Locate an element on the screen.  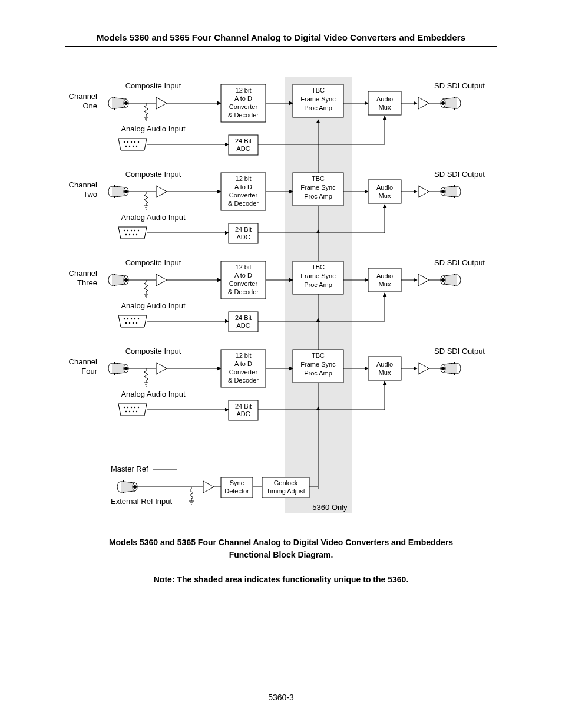
channel-two: Channel Two Composite Input 12 bit A to … is located at coordinates (277, 206).